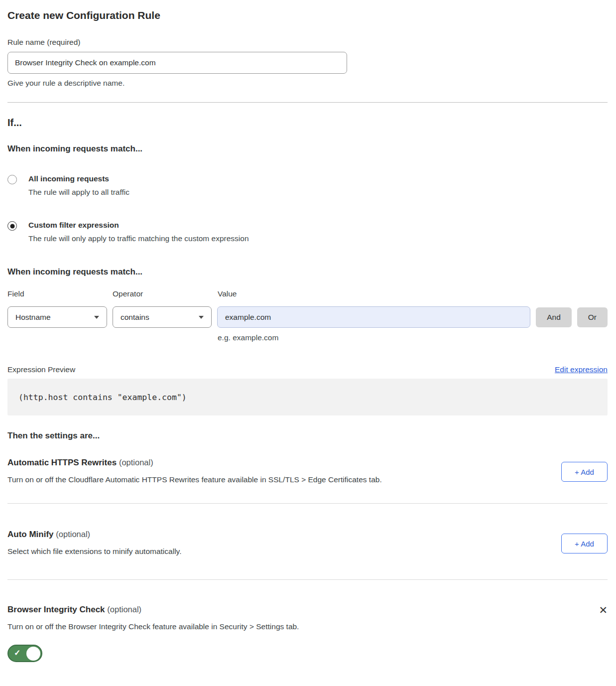  What do you see at coordinates (33, 654) in the screenshot?
I see `toggle-knob` at bounding box center [33, 654].